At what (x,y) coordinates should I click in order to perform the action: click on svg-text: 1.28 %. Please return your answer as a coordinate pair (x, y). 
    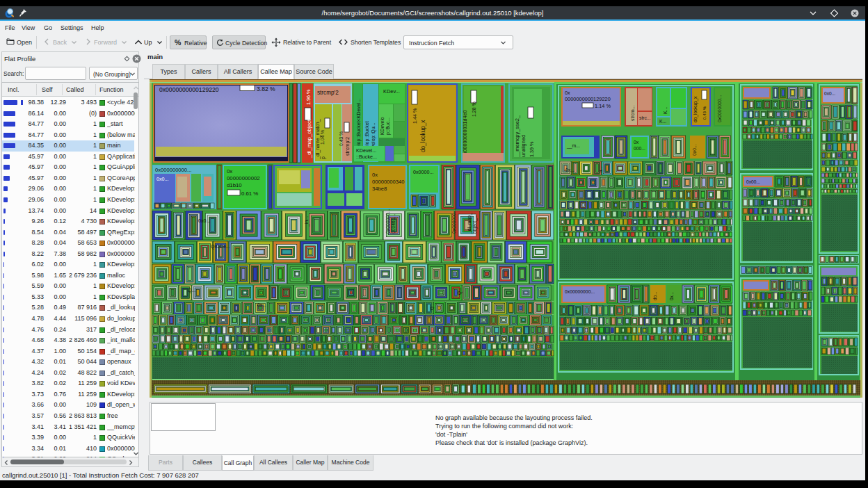
    Looking at the image, I should click on (474, 109).